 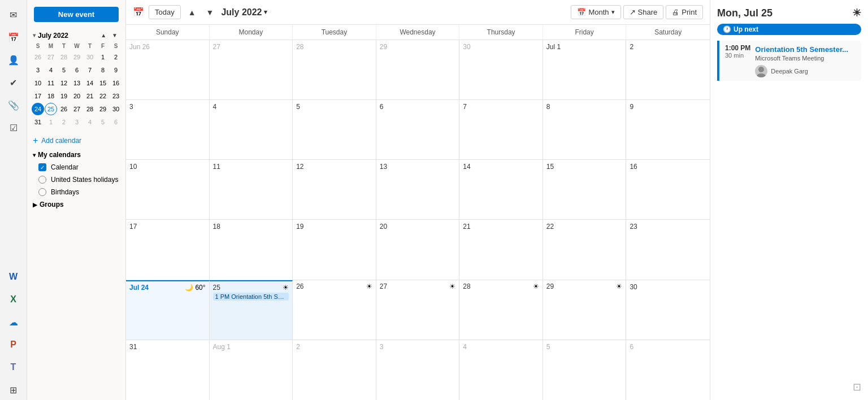 What do you see at coordinates (90, 96) in the screenshot?
I see `mini-cal-day: 21` at bounding box center [90, 96].